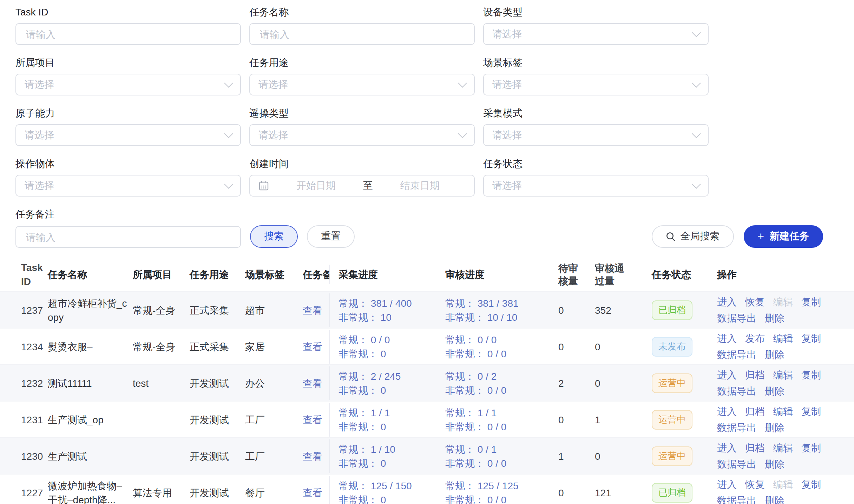 Image resolution: width=854 pixels, height=504 pixels. What do you see at coordinates (692, 237) in the screenshot?
I see `global-search-button: 全局搜索` at bounding box center [692, 237].